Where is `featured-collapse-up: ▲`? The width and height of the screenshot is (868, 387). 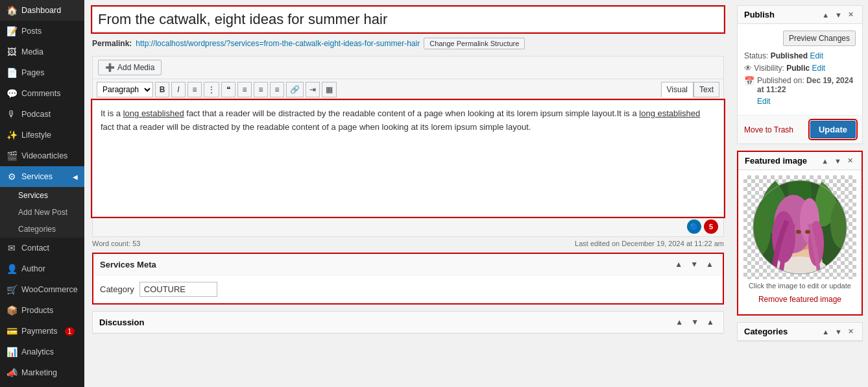
featured-collapse-up: ▲ is located at coordinates (825, 161).